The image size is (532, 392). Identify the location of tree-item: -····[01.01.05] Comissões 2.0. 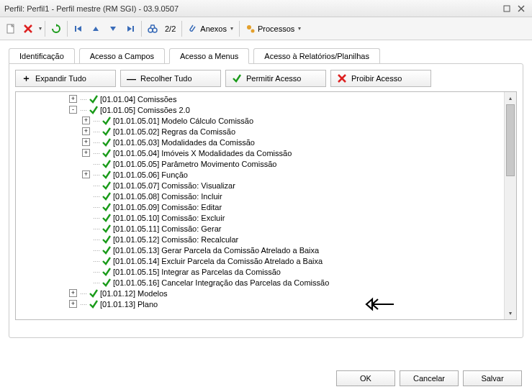
(259, 109).